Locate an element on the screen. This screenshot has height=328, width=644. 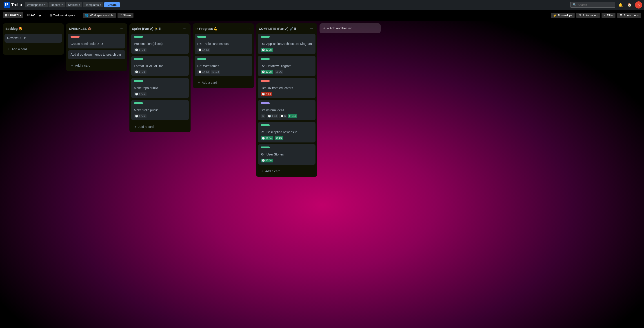
checklist-badge: ☑ 0/2 is located at coordinates (279, 72).